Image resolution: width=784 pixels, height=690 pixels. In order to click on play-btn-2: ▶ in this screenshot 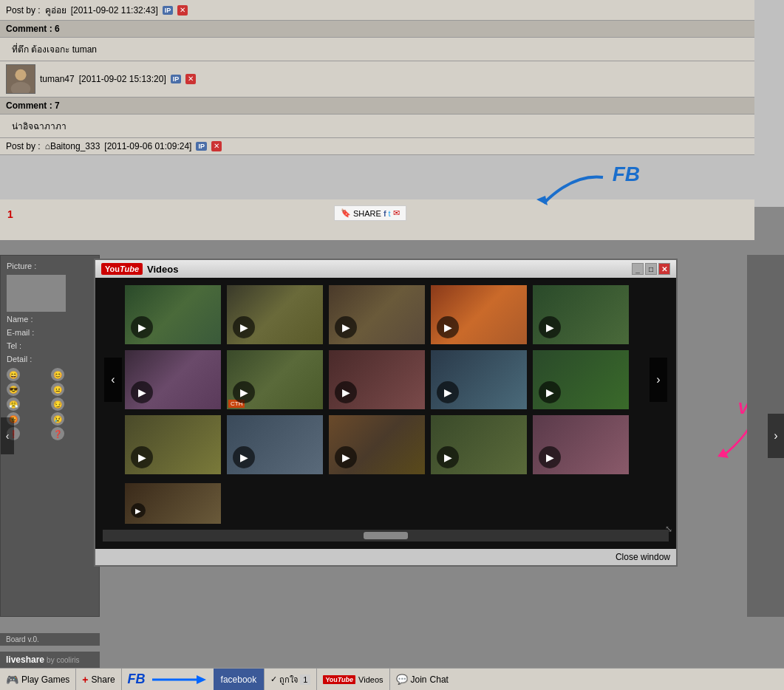, I will do `click(244, 327)`.